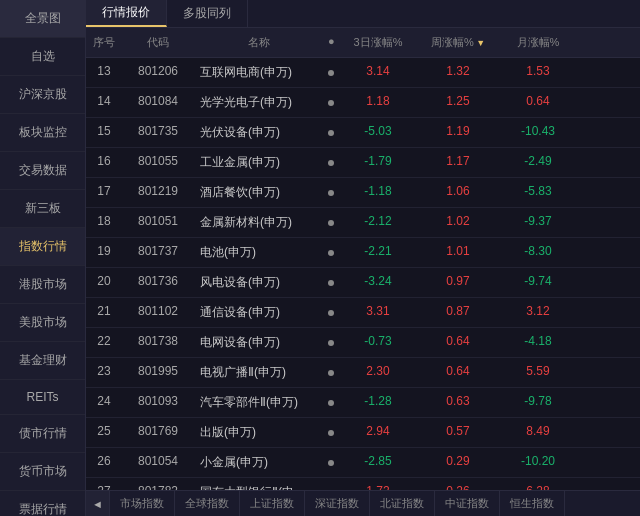  What do you see at coordinates (363, 343) in the screenshot?
I see `table-row: 22801738电网设备(申万)-0.730.64-4.18` at bounding box center [363, 343].